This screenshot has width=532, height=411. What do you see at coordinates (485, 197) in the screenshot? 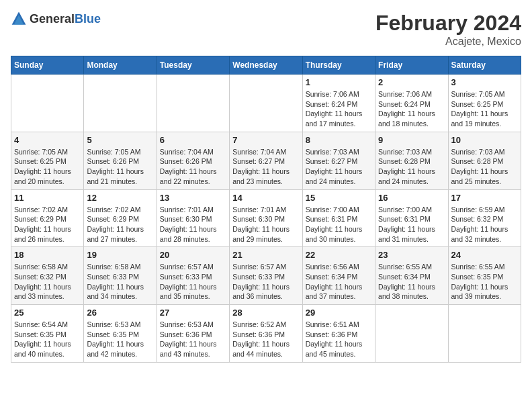
I see `day-number: 17` at bounding box center [485, 197].